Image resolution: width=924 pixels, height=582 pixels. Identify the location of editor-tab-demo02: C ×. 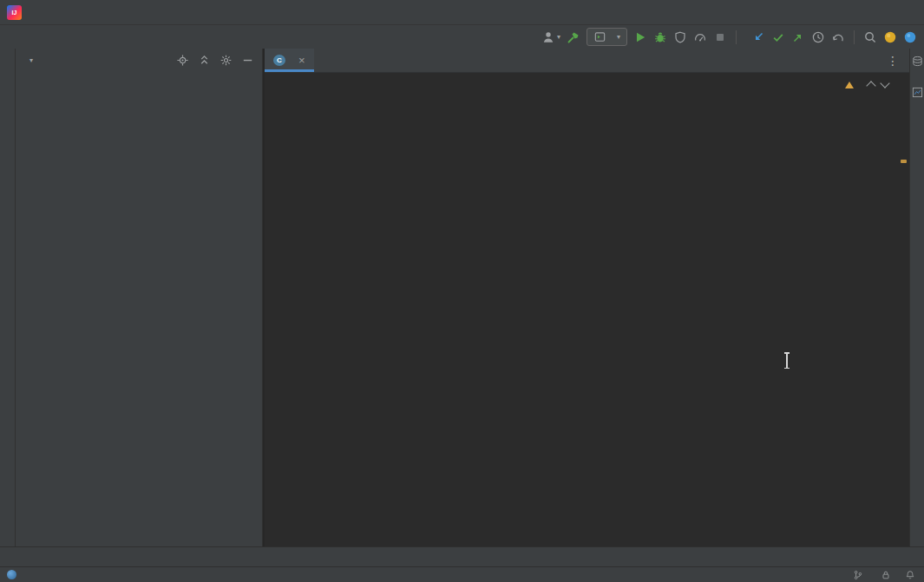
(290, 61).